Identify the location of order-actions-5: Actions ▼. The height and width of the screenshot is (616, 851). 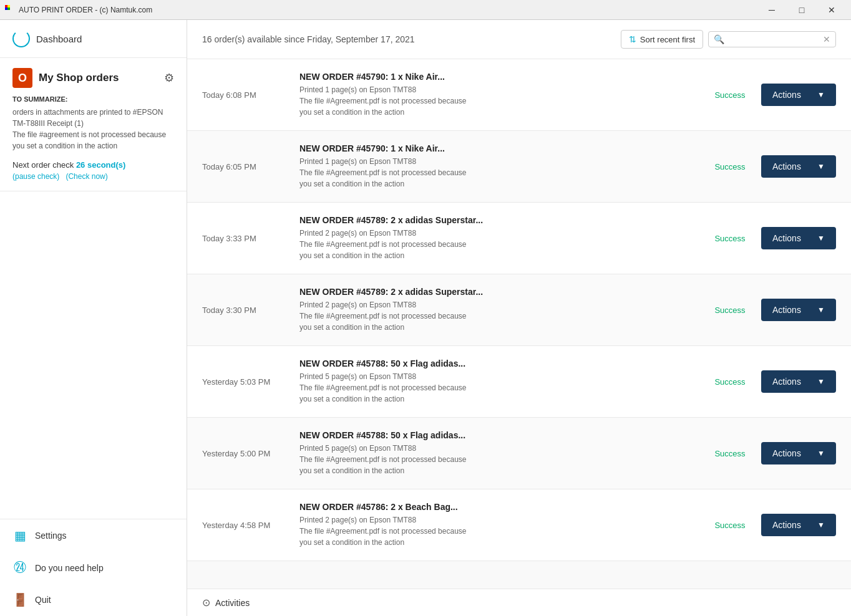
(799, 453).